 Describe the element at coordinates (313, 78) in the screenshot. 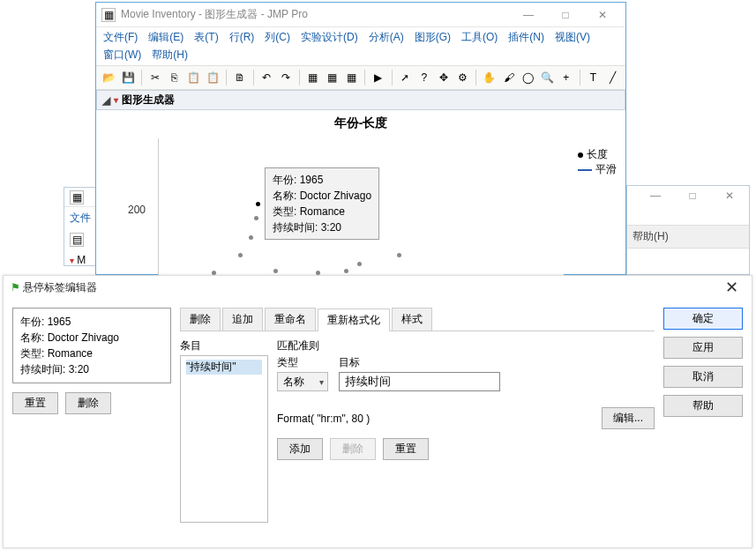

I see `table1-icon: ▦` at that location.